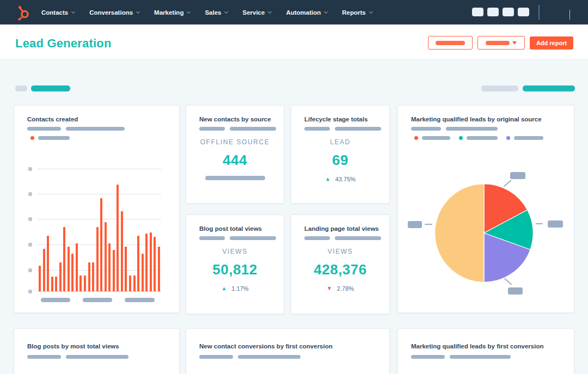 This screenshot has width=588, height=374. What do you see at coordinates (111, 13) in the screenshot?
I see `nav-item-label: Conversations` at bounding box center [111, 13].